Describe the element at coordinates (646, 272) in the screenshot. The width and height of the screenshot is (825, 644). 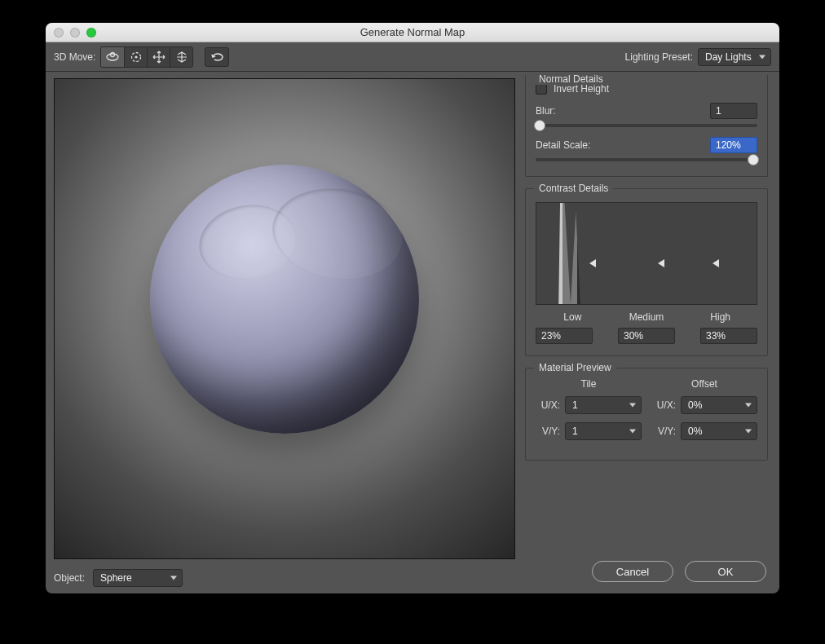
I see `contrast-details-group: Contrast Details Low Medium High 23% 30%…` at that location.